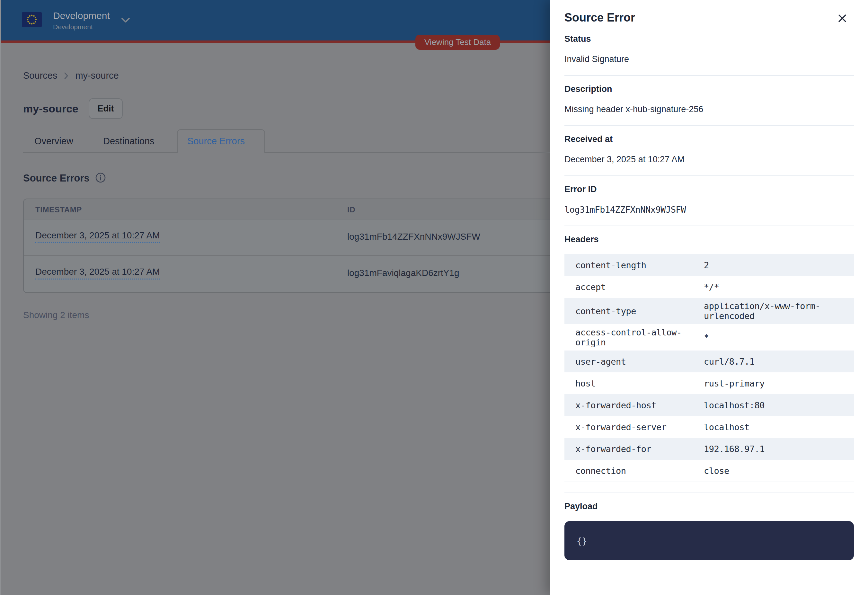  I want to click on field-value-status: Invalid Signature, so click(709, 59).